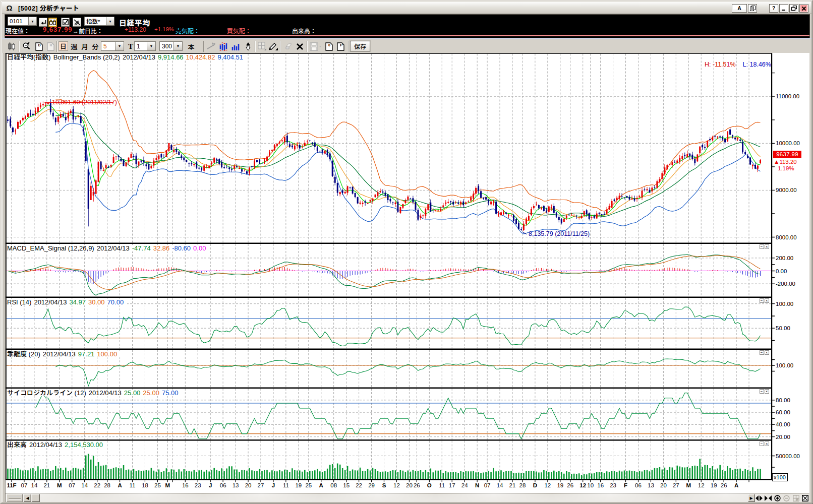 The height and width of the screenshot is (504, 813). What do you see at coordinates (145, 46) in the screenshot?
I see `ashi-count-combo: 1 ▼` at bounding box center [145, 46].